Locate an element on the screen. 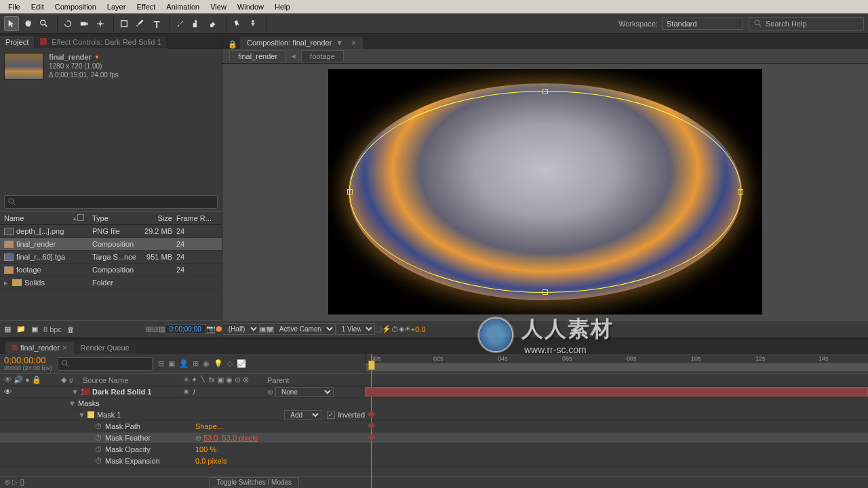  views-selector: 1 View is located at coordinates (355, 329).